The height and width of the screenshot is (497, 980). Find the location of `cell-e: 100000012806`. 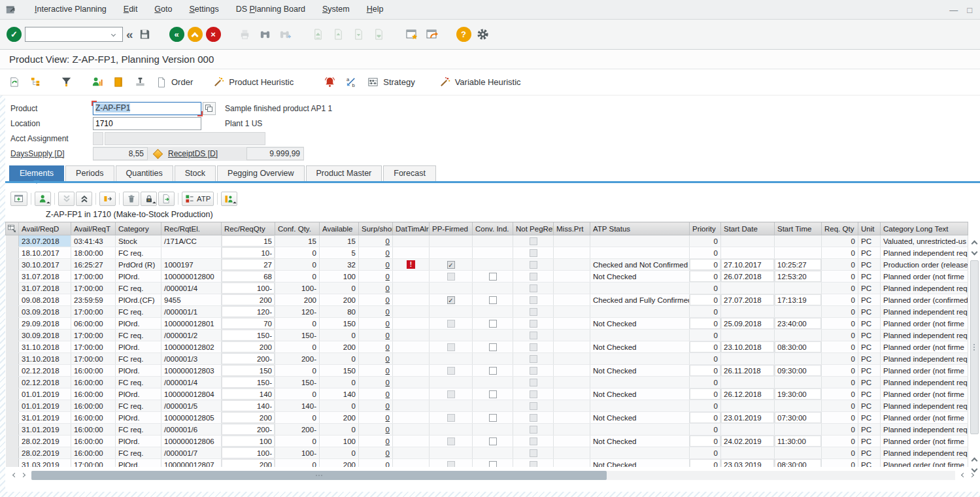

cell-e: 100000012806 is located at coordinates (192, 441).